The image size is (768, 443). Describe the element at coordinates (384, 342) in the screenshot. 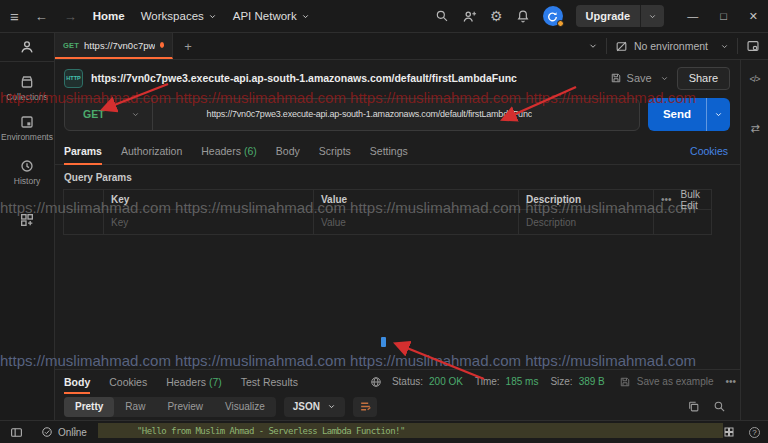

I see `text-cursor-marker` at that location.